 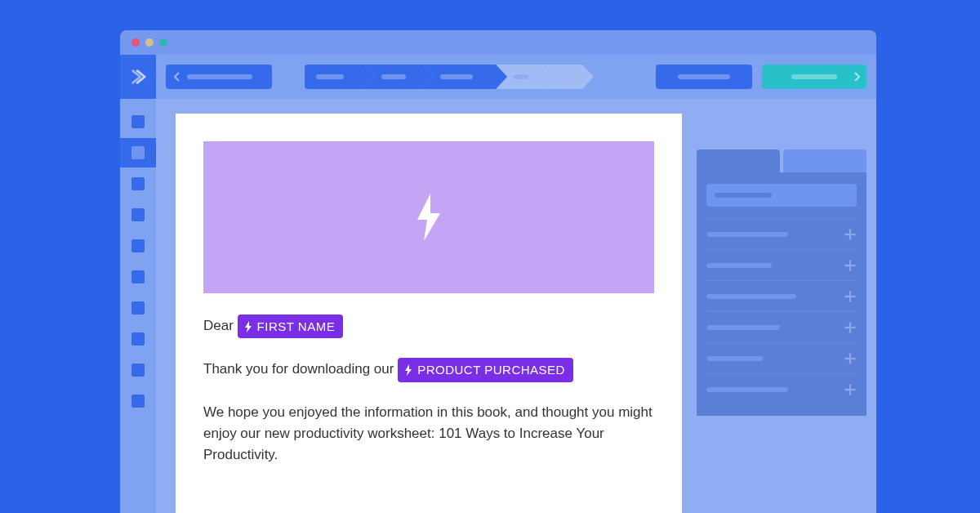 I want to click on merge-tag-first-name: FIRST NAME, so click(x=291, y=327).